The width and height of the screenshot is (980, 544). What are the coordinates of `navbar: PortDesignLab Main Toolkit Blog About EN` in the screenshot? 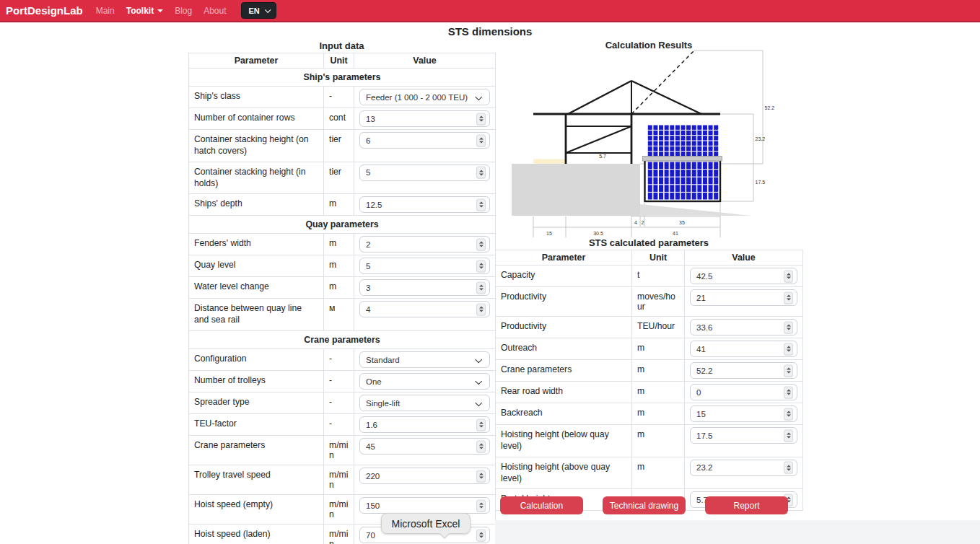 It's located at (490, 12).